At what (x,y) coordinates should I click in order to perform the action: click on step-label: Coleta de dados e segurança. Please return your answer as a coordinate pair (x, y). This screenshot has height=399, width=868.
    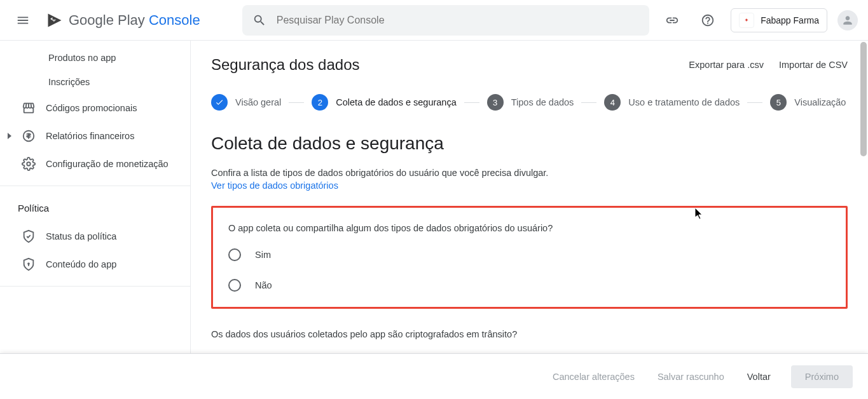
    Looking at the image, I should click on (396, 102).